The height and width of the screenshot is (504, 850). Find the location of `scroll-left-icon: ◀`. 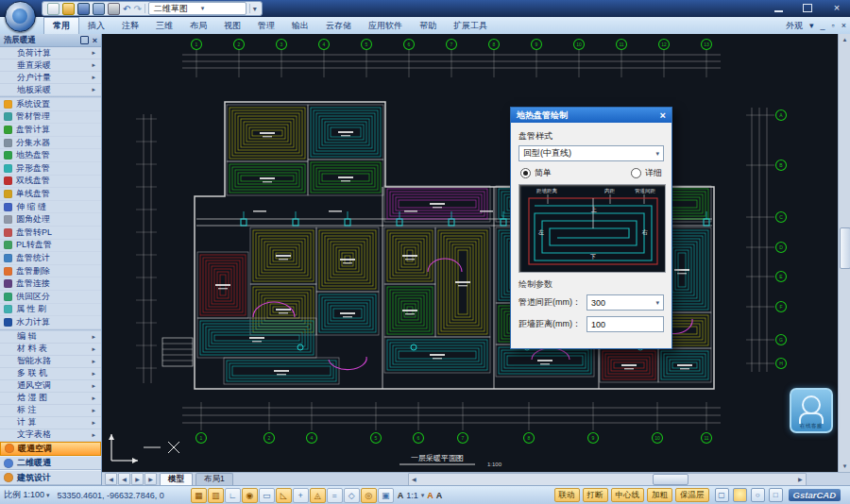

scroll-left-icon: ◀ is located at coordinates (414, 479).